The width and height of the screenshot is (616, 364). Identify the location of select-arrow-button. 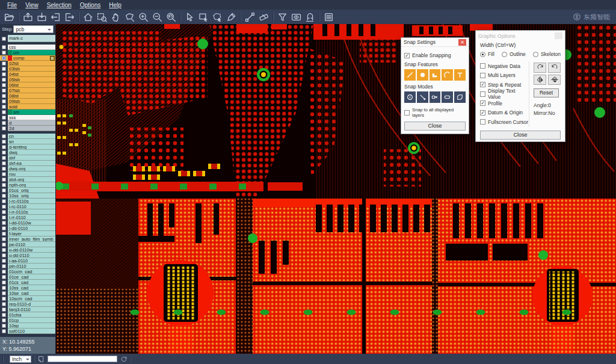
(190, 17).